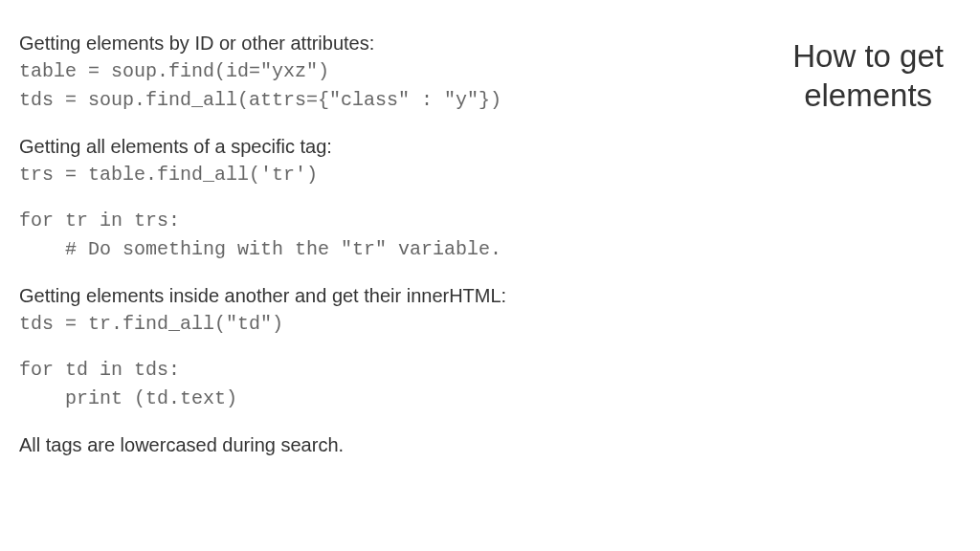 The width and height of the screenshot is (980, 551). Describe the element at coordinates (325, 399) in the screenshot. I see `section-3-code-3: print (td.text)` at that location.